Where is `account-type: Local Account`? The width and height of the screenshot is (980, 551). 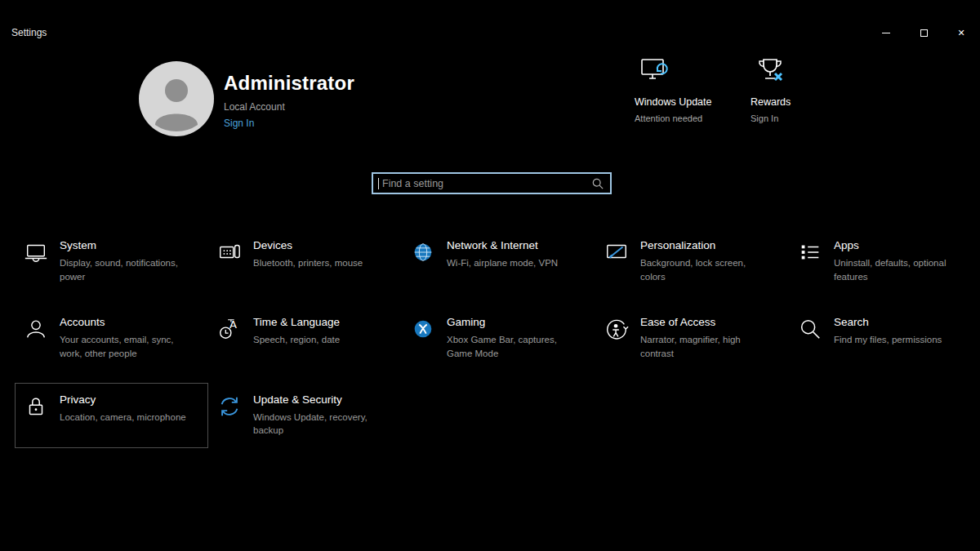
account-type: Local Account is located at coordinates (289, 107).